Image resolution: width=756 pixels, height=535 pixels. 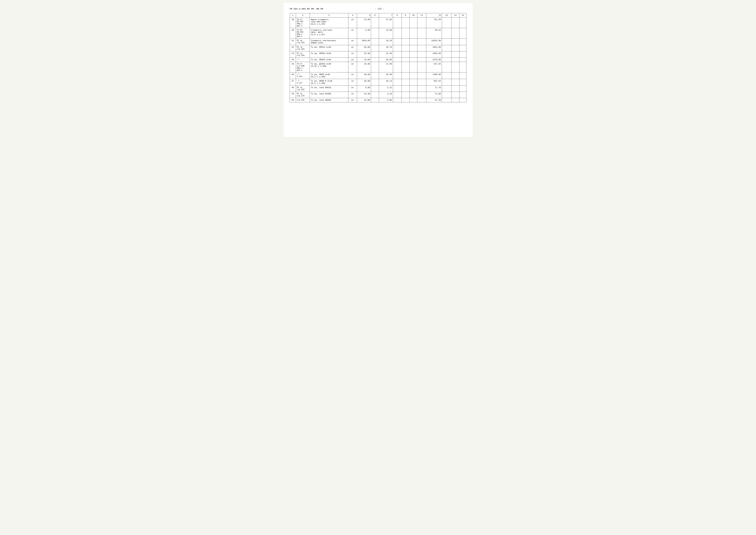 What do you see at coordinates (386, 89) in the screenshot?
I see `row-10-col-7: 2,22` at bounding box center [386, 89].